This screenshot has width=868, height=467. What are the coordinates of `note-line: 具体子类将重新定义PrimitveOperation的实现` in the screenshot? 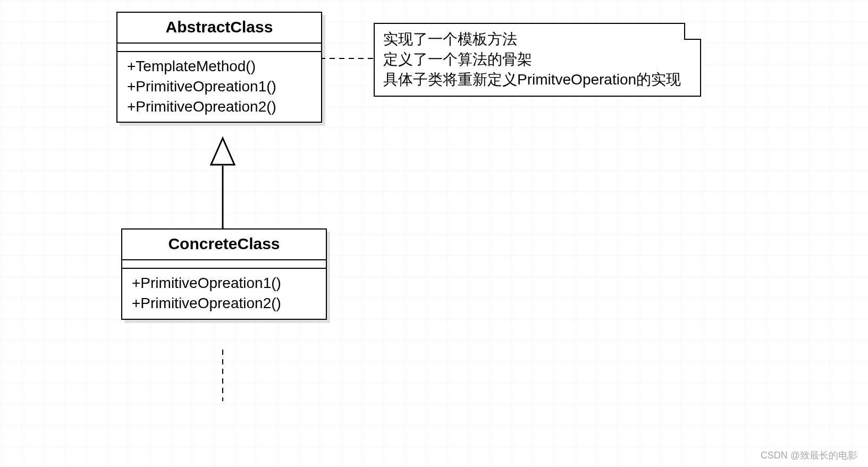 It's located at (537, 80).